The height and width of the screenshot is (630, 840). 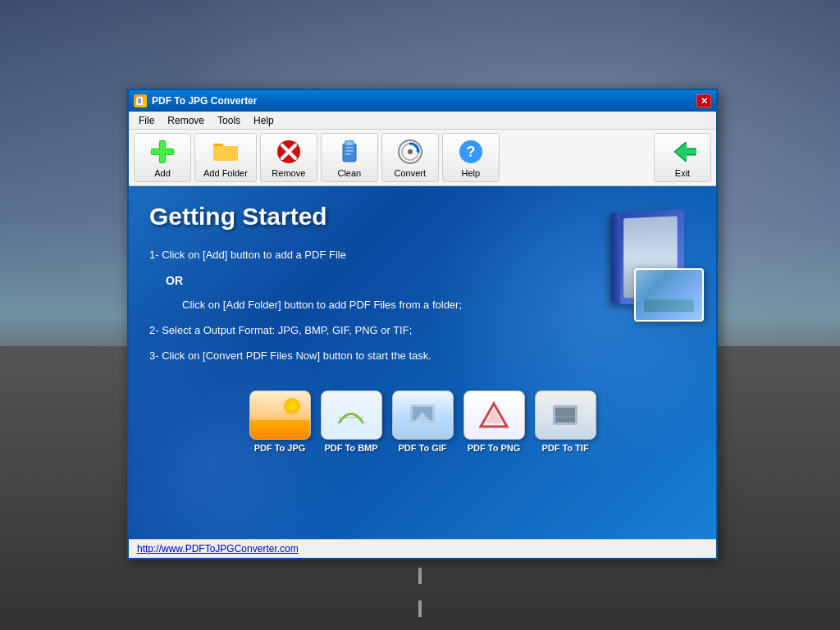 I want to click on add-label: Add, so click(x=162, y=173).